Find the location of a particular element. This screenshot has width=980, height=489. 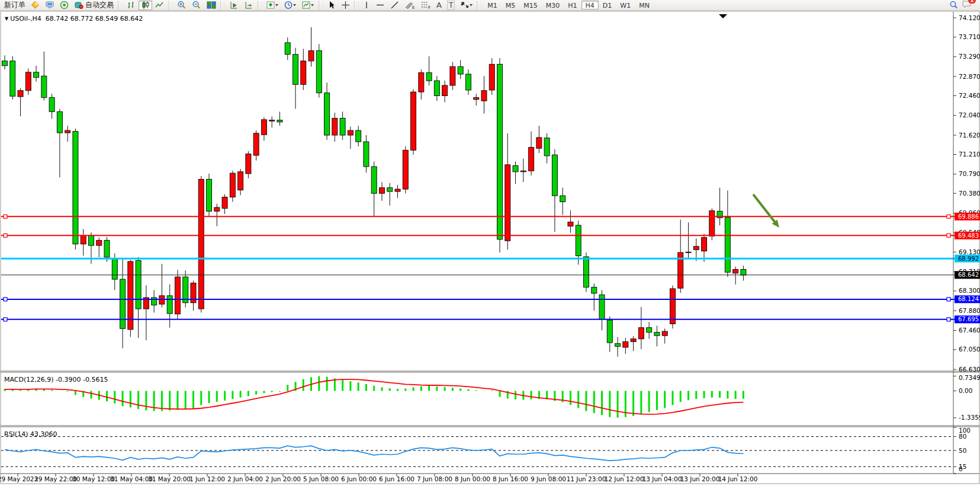

svg-text: 0.7349 is located at coordinates (969, 378).